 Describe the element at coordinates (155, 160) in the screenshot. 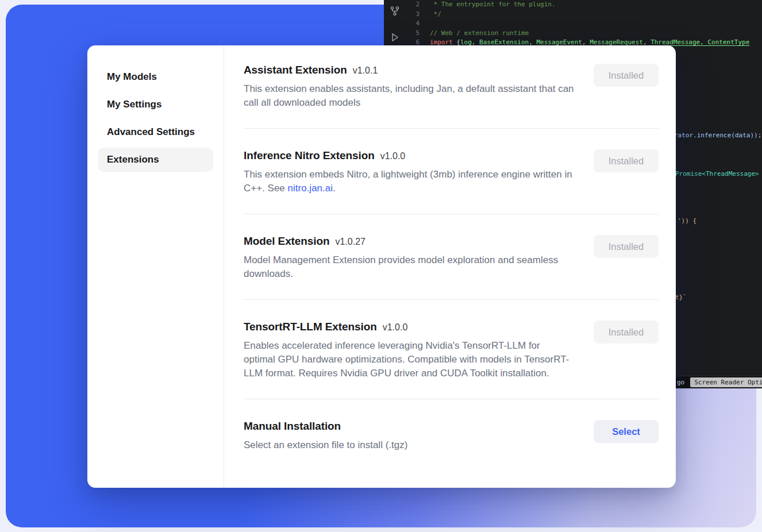

I see `sidebar-item-extensions: Extensions` at that location.